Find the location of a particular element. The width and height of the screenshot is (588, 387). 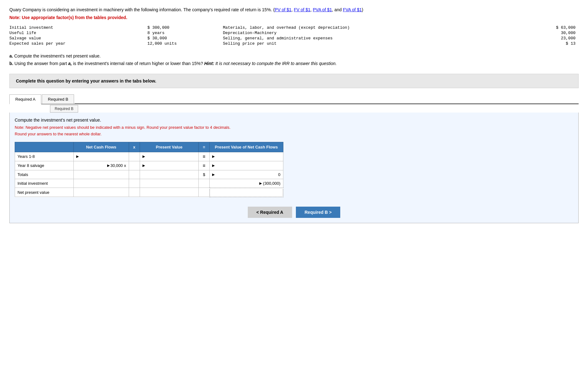

arrow-pvncf-years18: ▶ is located at coordinates (213, 156).